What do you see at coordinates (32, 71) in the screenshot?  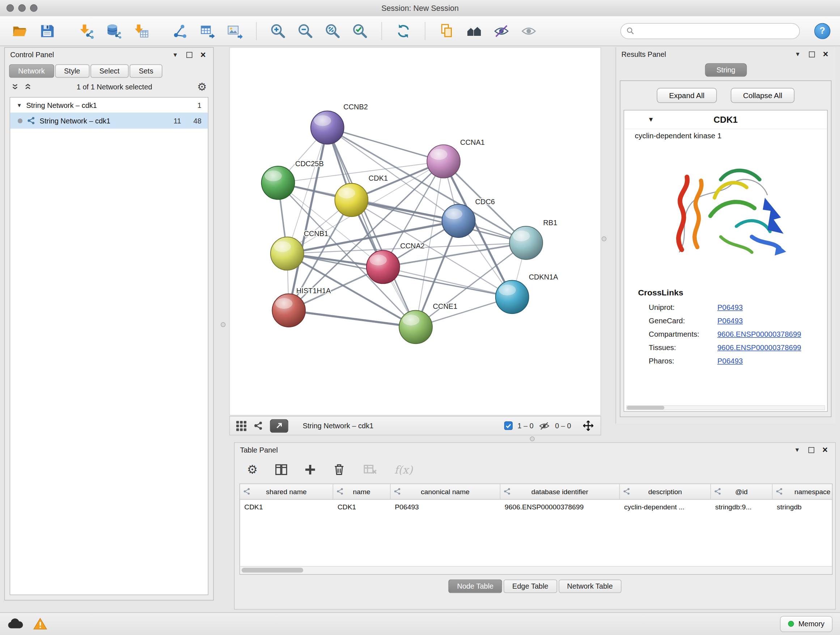 I see `tab-network: Network` at bounding box center [32, 71].